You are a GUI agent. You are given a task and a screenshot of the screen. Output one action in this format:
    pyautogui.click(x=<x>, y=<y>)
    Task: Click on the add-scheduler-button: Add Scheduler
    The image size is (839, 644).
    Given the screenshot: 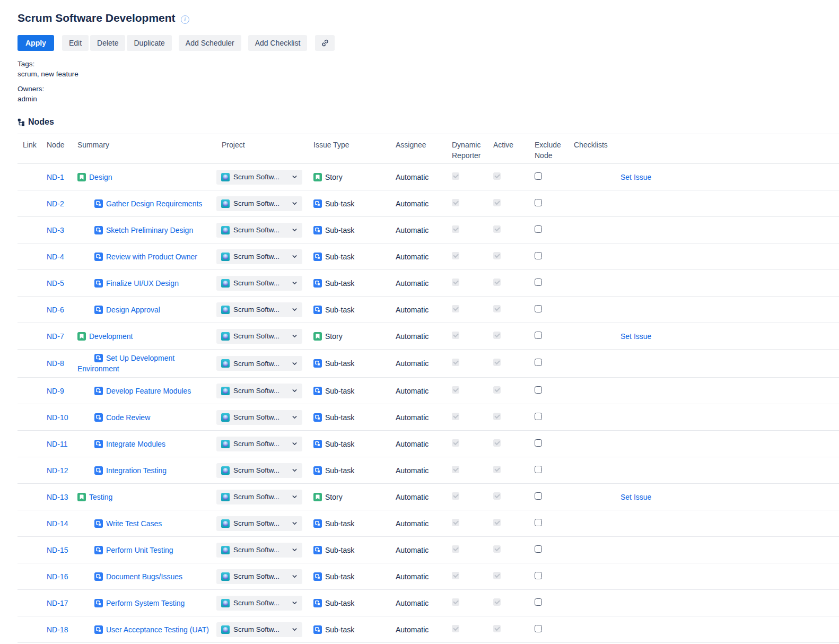 What is the action you would take?
    pyautogui.click(x=210, y=43)
    